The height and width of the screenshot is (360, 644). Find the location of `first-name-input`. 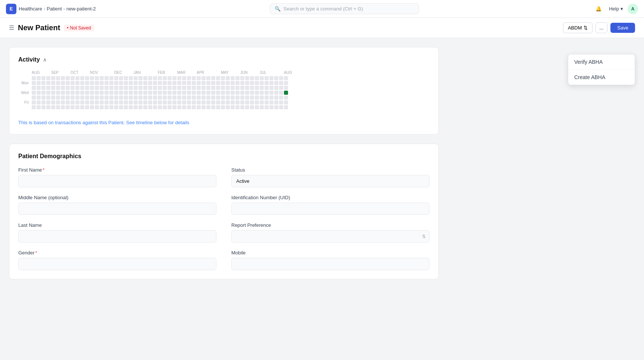

first-name-input is located at coordinates (117, 181).